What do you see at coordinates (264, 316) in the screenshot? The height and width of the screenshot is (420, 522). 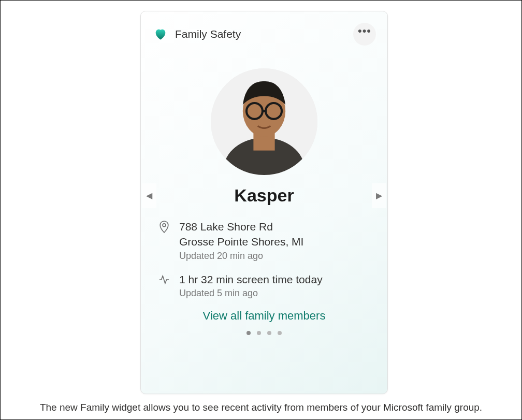 I see `view-all-family-link: View all family members` at bounding box center [264, 316].